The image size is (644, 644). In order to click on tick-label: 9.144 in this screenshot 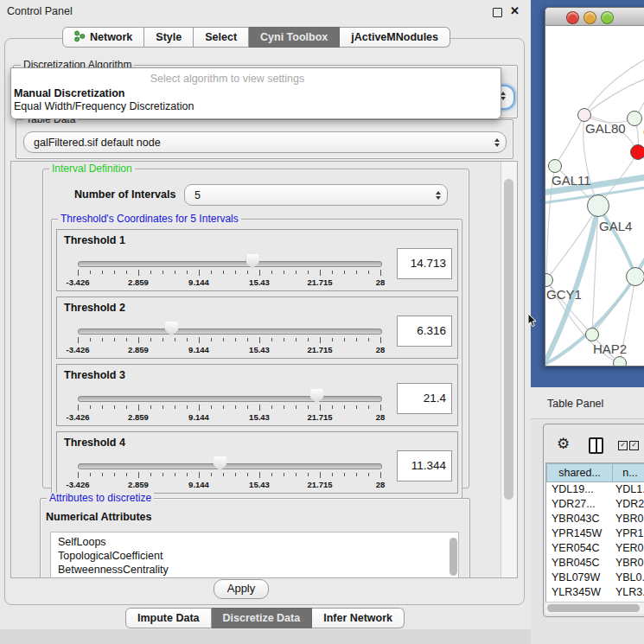, I will do `click(199, 282)`.